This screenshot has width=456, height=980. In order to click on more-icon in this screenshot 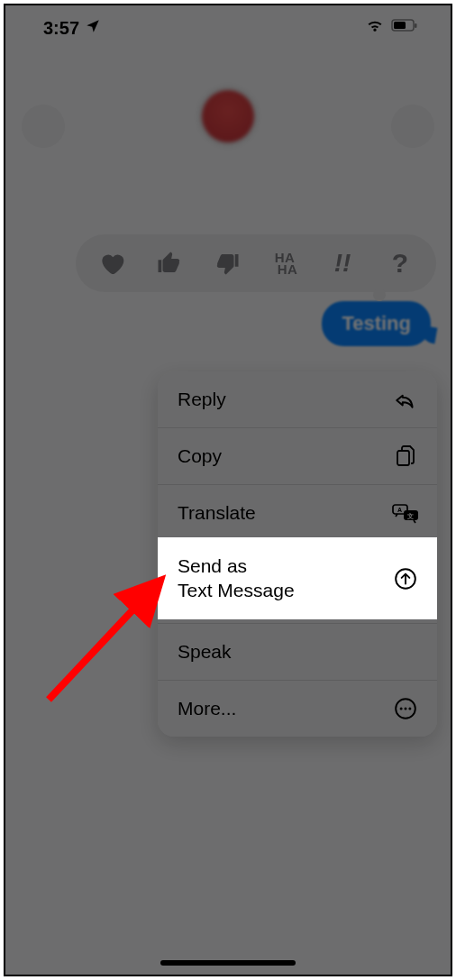, I will do `click(406, 709)`.